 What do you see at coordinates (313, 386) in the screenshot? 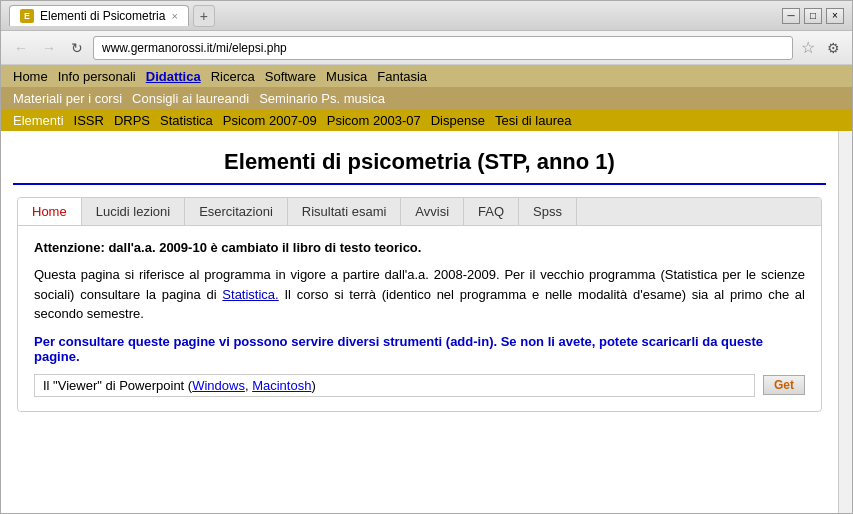
I see `download-close: )` at bounding box center [313, 386].